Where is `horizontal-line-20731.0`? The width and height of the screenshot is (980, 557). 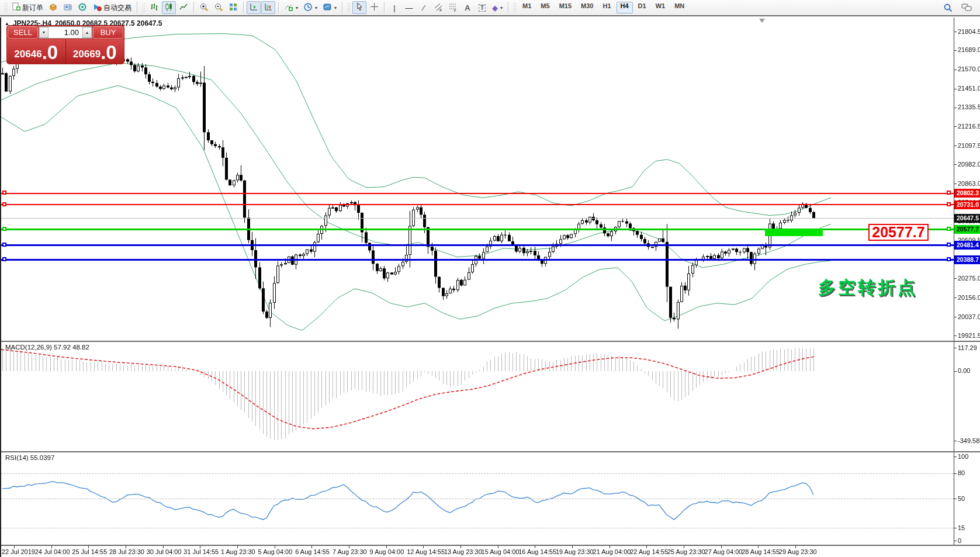
horizontal-line-20731.0 is located at coordinates (477, 205).